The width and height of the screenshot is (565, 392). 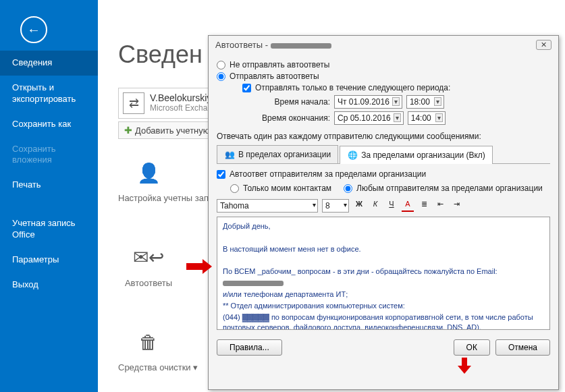 I want to click on radio-contacts-only: Только моим контактам, so click(x=281, y=188).